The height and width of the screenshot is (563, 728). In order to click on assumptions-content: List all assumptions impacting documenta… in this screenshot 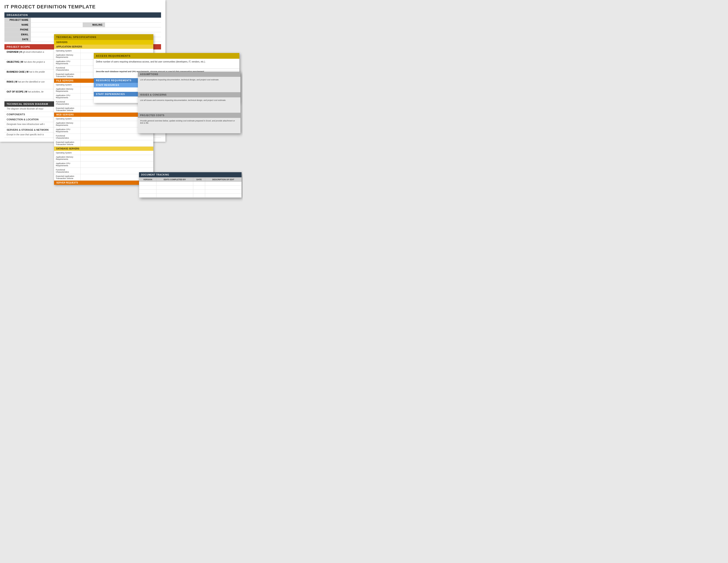, I will do `click(189, 85)`.